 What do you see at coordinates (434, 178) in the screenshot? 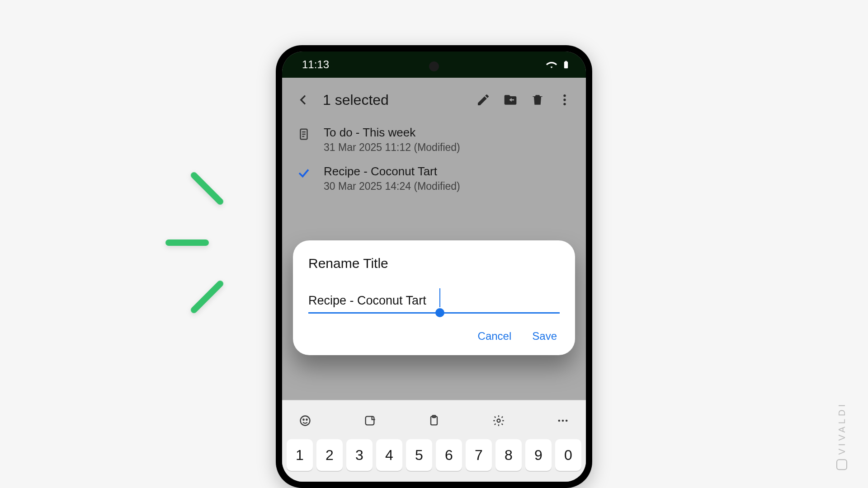
I see `list-item: Recipe - Coconut Tart 30 Mar 2025 14:24 …` at bounding box center [434, 178].